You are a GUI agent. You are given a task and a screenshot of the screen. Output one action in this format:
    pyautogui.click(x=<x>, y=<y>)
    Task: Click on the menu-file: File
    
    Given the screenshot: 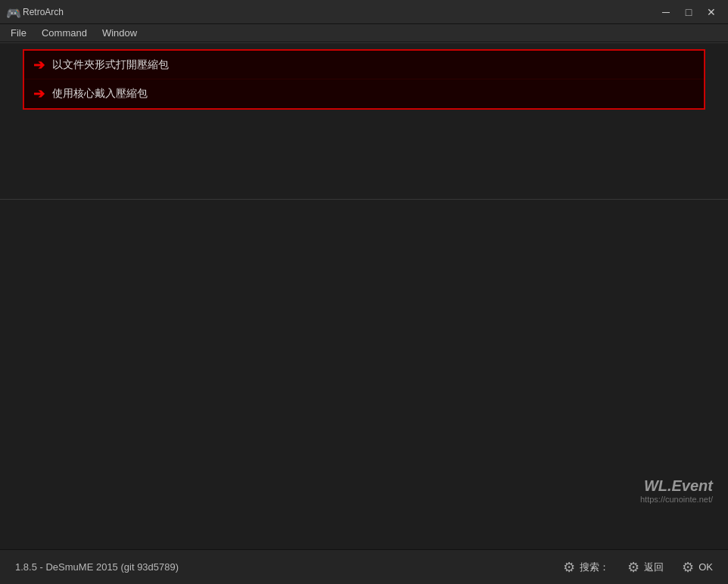 What is the action you would take?
    pyautogui.click(x=18, y=33)
    